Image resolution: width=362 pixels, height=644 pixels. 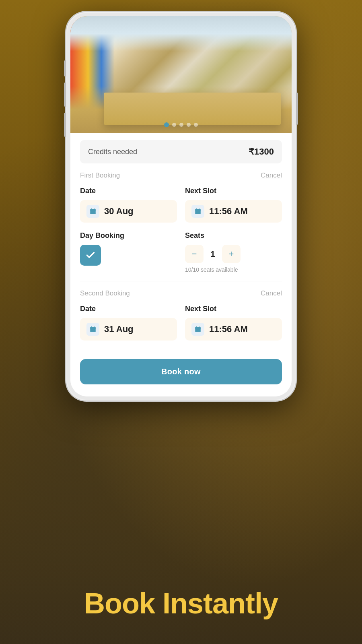 I want to click on second-next-slot-label: Next Slot, so click(x=233, y=309).